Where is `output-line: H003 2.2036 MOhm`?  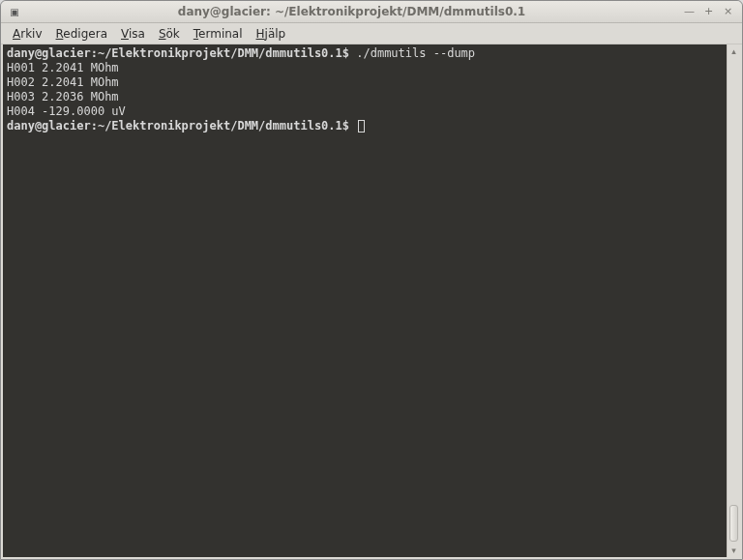
output-line: H003 2.2036 MOhm is located at coordinates (63, 97).